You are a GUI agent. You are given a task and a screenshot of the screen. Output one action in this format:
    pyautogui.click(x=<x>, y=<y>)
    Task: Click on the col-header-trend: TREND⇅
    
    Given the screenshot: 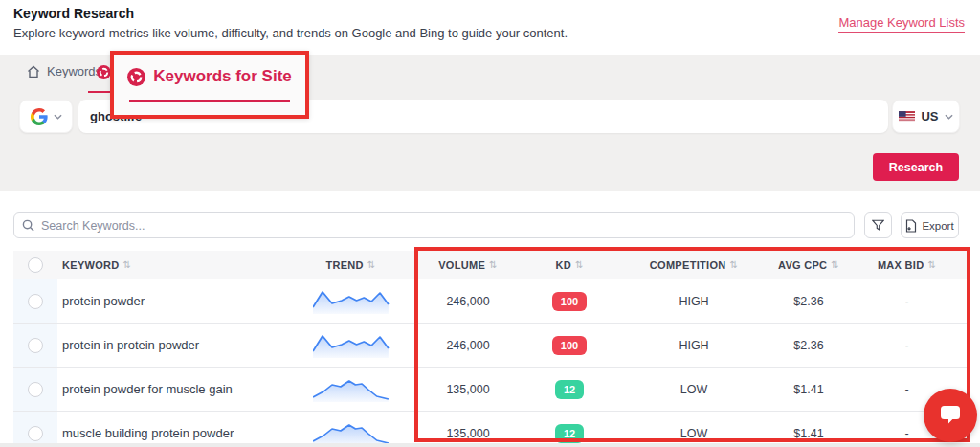 What is the action you would take?
    pyautogui.click(x=350, y=265)
    